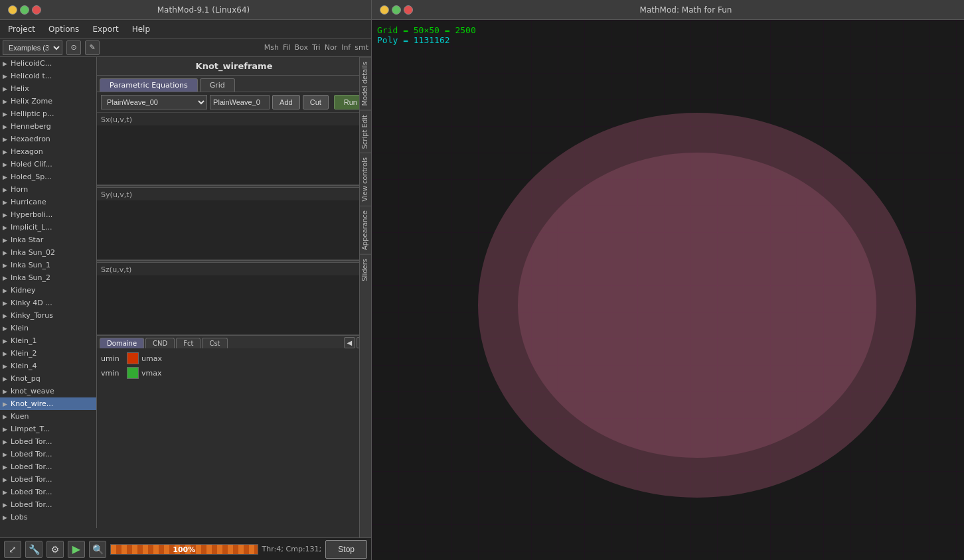  I want to click on menu-export: Export, so click(105, 29).